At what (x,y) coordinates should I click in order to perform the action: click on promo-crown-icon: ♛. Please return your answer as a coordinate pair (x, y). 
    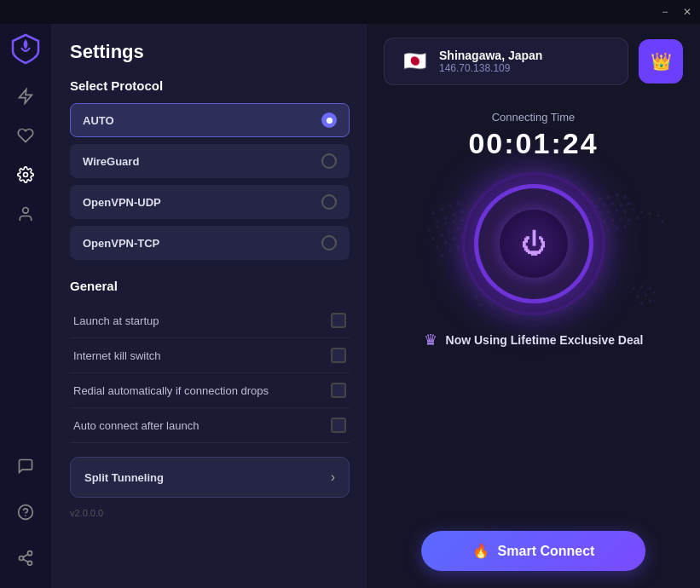
    Looking at the image, I should click on (431, 340).